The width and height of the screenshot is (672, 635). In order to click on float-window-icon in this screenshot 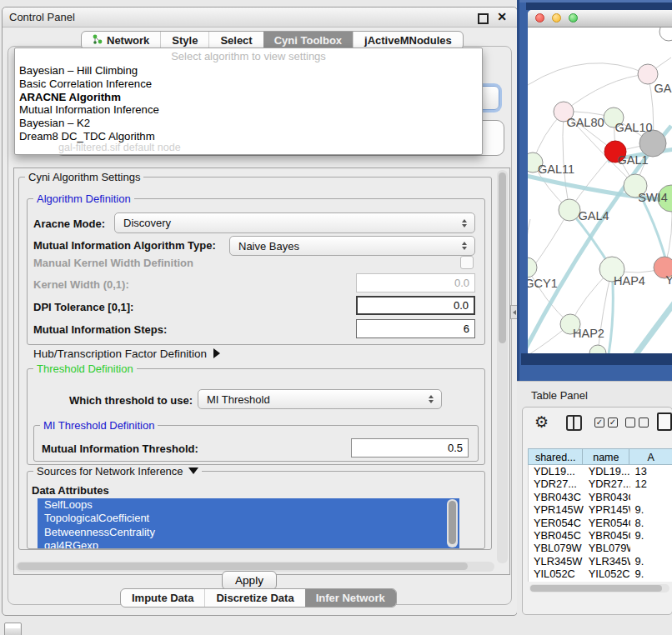, I will do `click(484, 18)`.